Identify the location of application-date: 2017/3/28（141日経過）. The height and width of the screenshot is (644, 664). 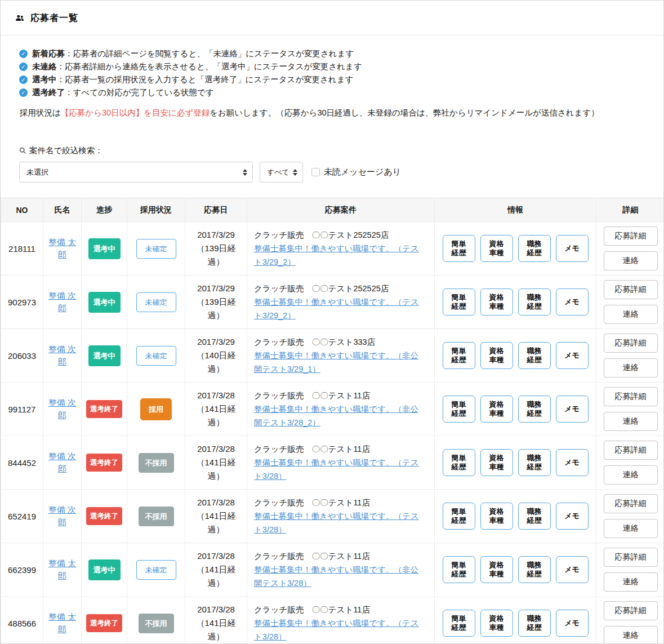
(216, 409).